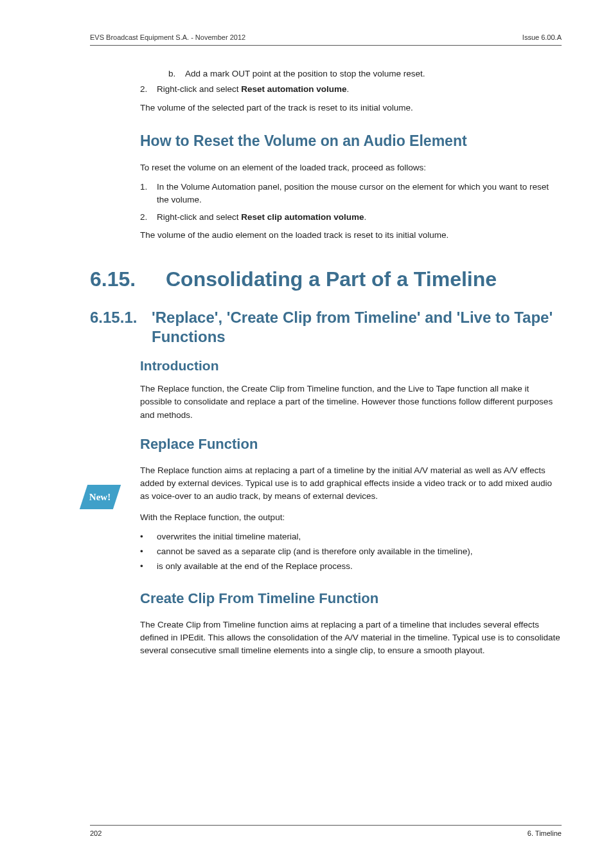  I want to click on section-number: 6.15., so click(128, 279).